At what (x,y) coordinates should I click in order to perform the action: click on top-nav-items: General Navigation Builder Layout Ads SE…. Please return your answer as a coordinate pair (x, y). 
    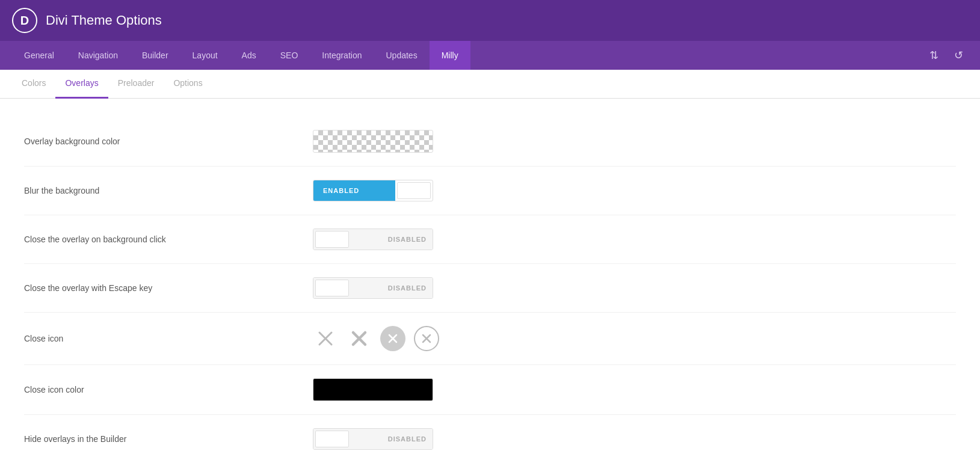
    Looking at the image, I should click on (468, 55).